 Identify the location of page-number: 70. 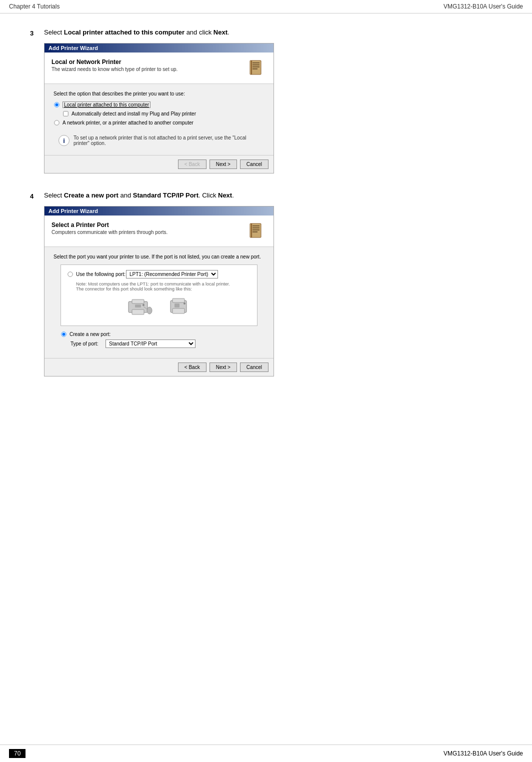
(17, 754).